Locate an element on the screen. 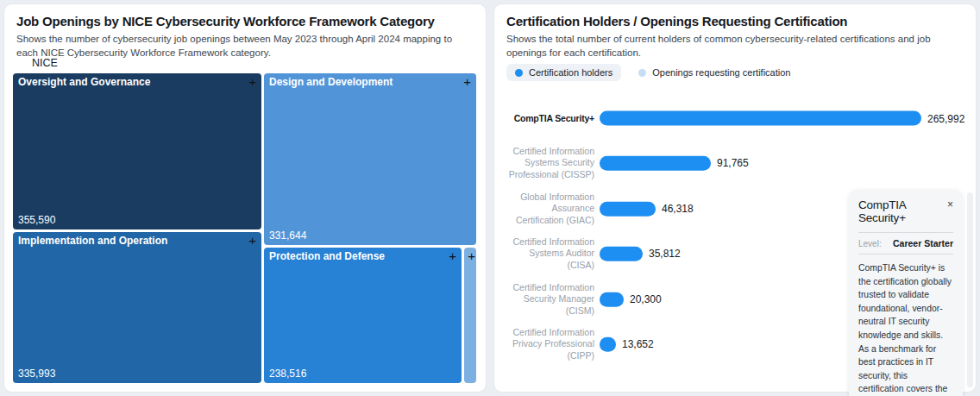 This screenshot has width=980, height=396. treemap-tile-design-and-development: Design and Development + 331,644 is located at coordinates (370, 159).